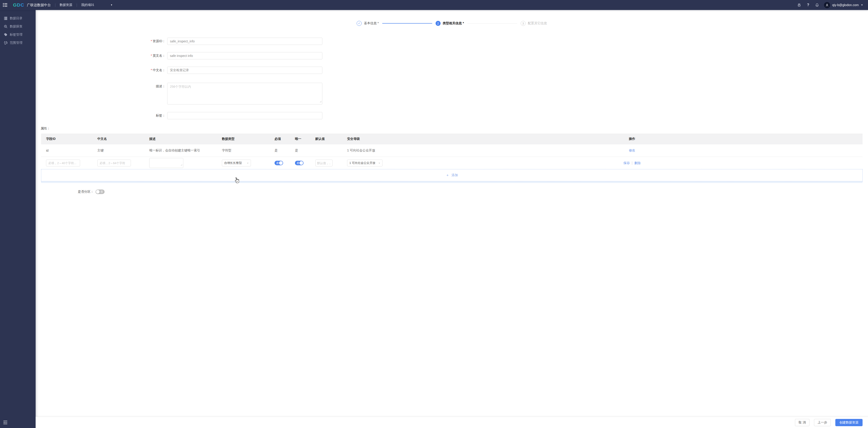 Image resolution: width=868 pixels, height=428 pixels. Describe the element at coordinates (5, 35) in the screenshot. I see `tag-icon` at that location.